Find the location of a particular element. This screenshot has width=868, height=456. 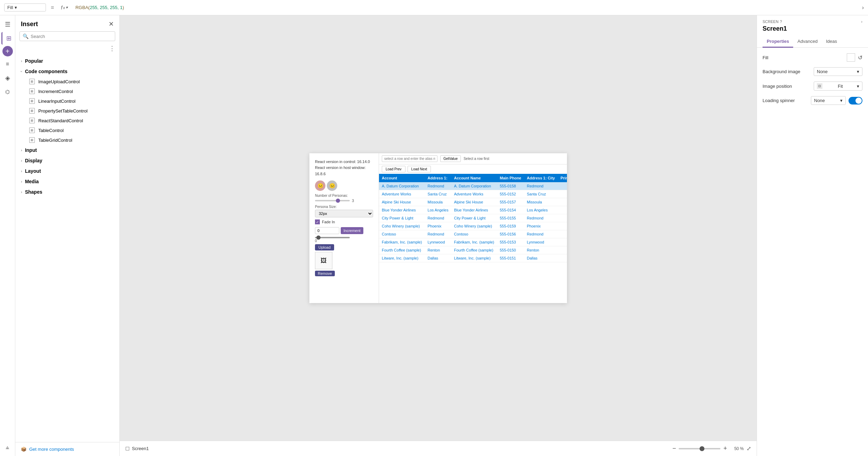

insert-icon: ⊞ is located at coordinates (8, 38).